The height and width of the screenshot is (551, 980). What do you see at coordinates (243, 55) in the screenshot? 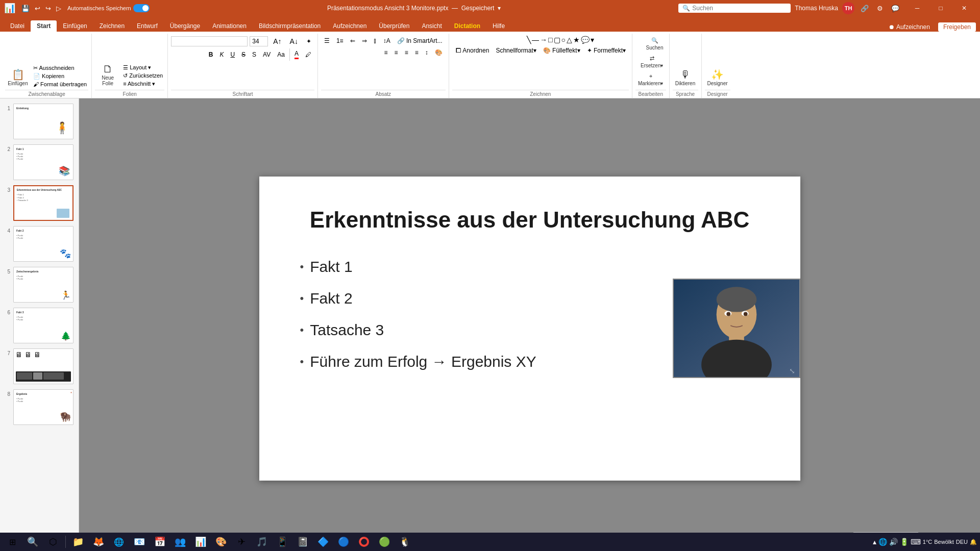
I see `strikethrough-button: S` at bounding box center [243, 55].